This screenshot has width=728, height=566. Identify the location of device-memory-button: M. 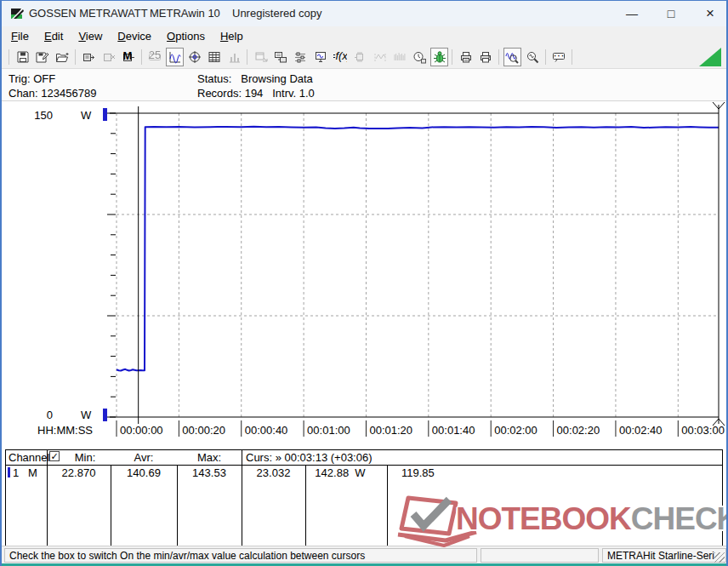
(129, 57).